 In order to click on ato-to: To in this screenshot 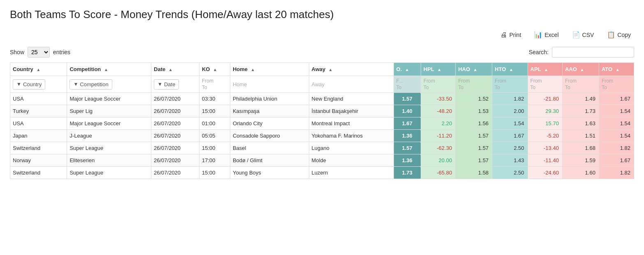, I will do `click(616, 87)`.